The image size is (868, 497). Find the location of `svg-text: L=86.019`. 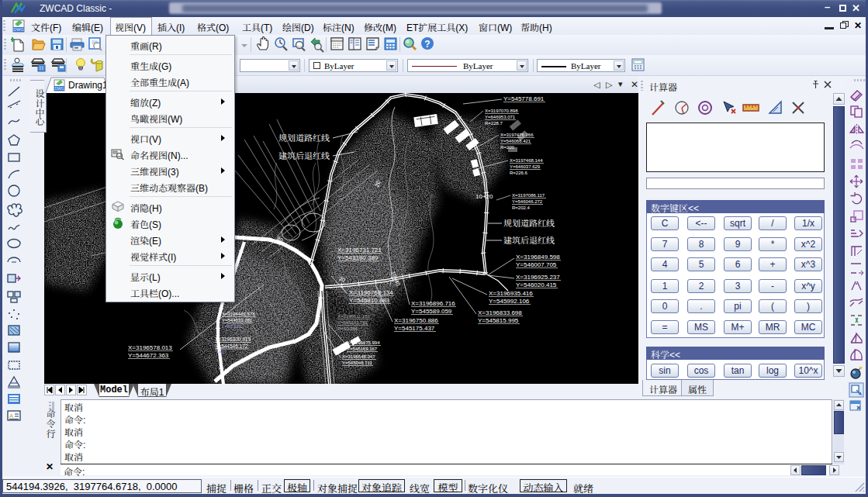

svg-text: L=86.019 is located at coordinates (232, 326).